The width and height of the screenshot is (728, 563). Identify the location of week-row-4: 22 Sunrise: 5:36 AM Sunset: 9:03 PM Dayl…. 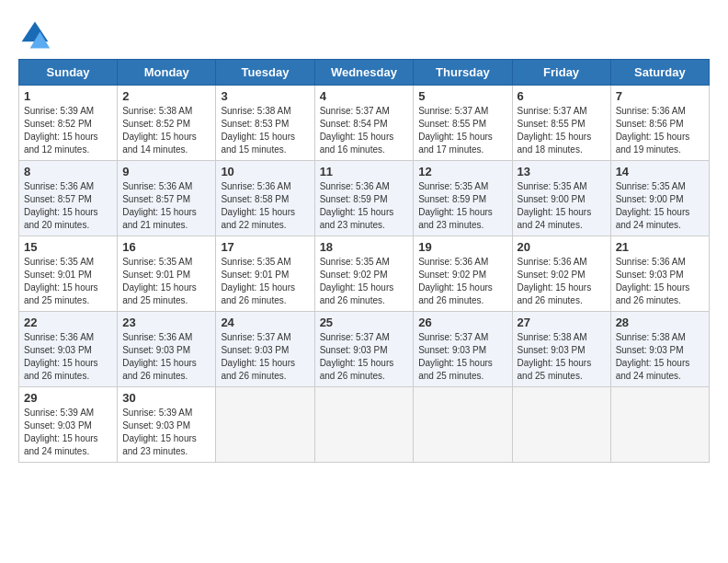
(364, 350).